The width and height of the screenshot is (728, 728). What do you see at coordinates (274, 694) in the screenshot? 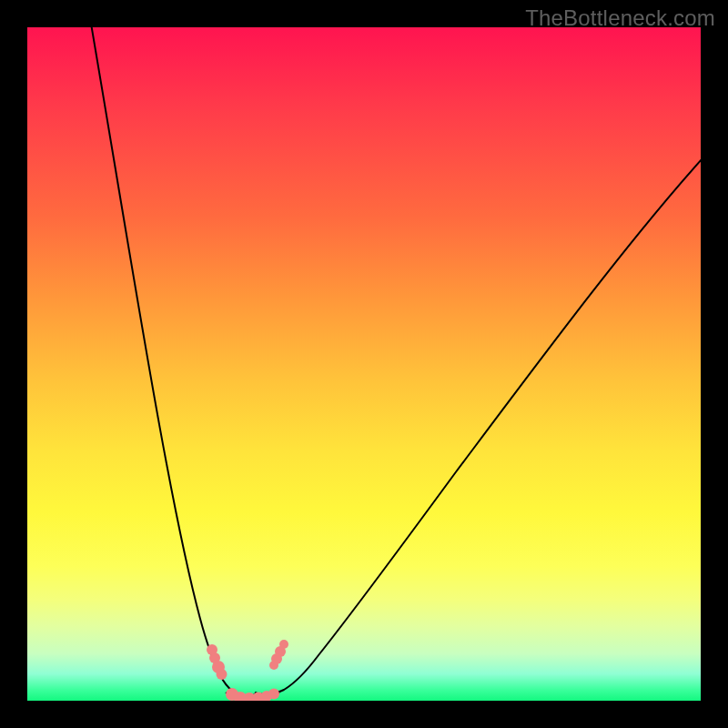
I see `marker-bottom` at bounding box center [274, 694].